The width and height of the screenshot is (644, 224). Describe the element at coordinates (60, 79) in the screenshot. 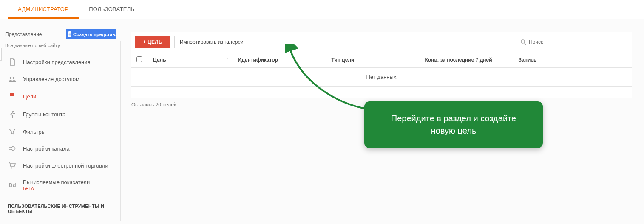

I see `sidebar-item-access: Управление доступом` at that location.